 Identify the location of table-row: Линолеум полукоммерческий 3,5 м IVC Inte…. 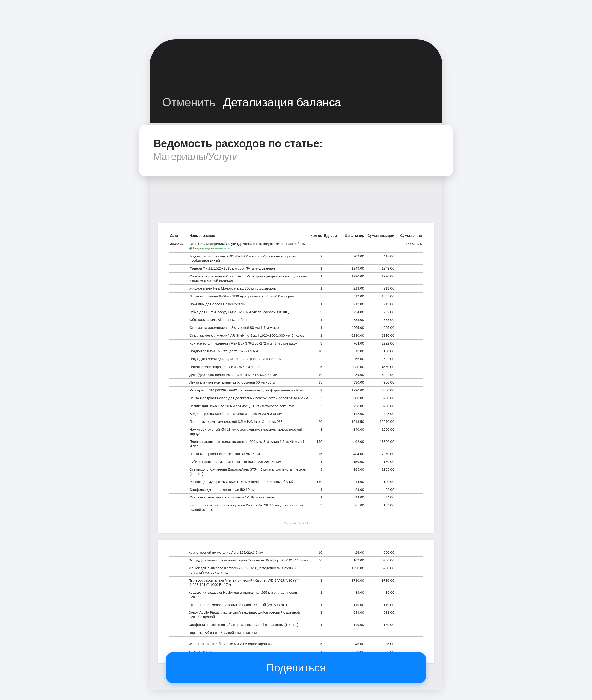
(296, 422).